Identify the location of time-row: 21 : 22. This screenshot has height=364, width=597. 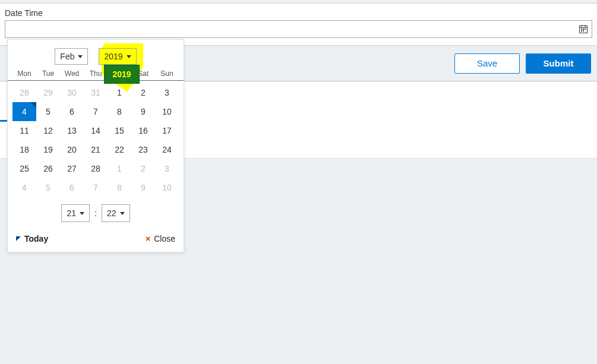
(96, 214).